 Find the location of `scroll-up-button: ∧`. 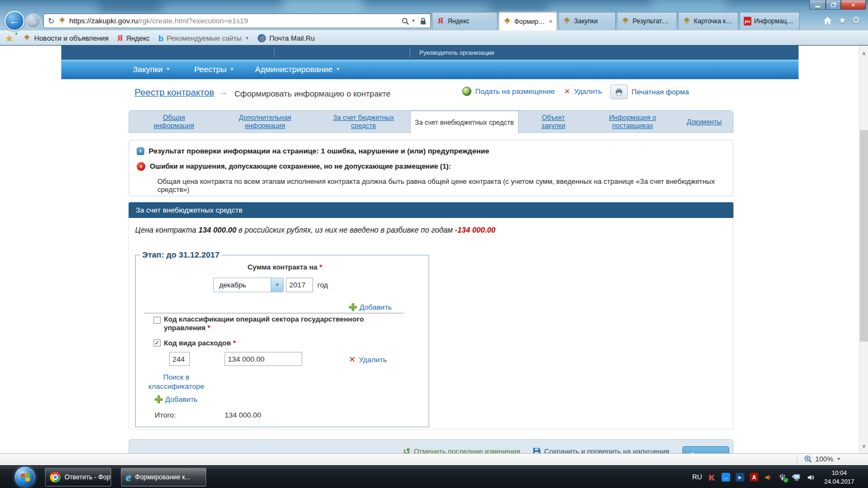

scroll-up-button: ∧ is located at coordinates (864, 53).